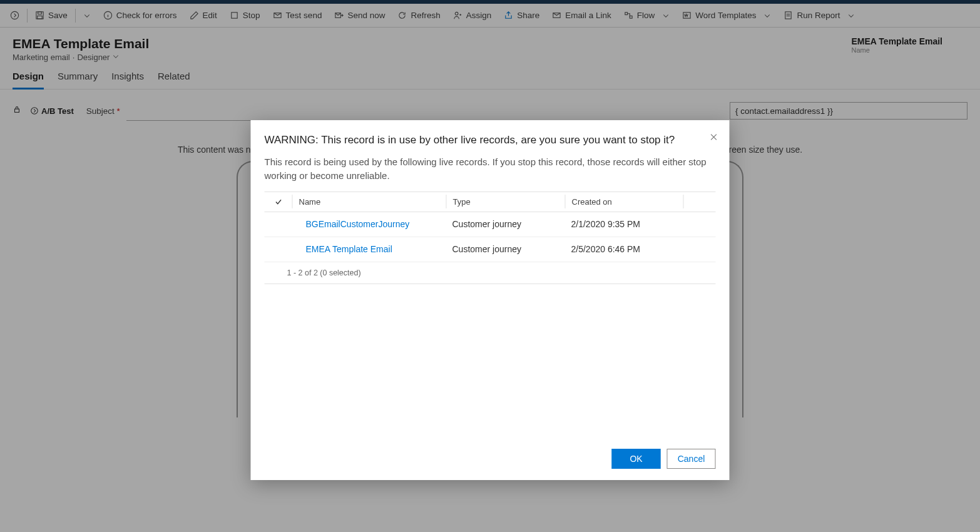  What do you see at coordinates (369, 249) in the screenshot?
I see `row-name-link: EMEA Template Email` at bounding box center [369, 249].